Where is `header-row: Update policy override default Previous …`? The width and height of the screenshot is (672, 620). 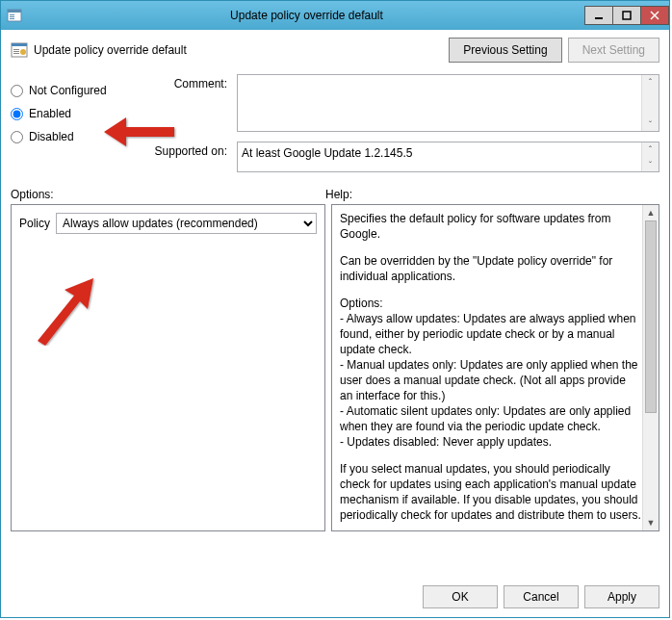 header-row: Update policy override default Previous … is located at coordinates (335, 50).